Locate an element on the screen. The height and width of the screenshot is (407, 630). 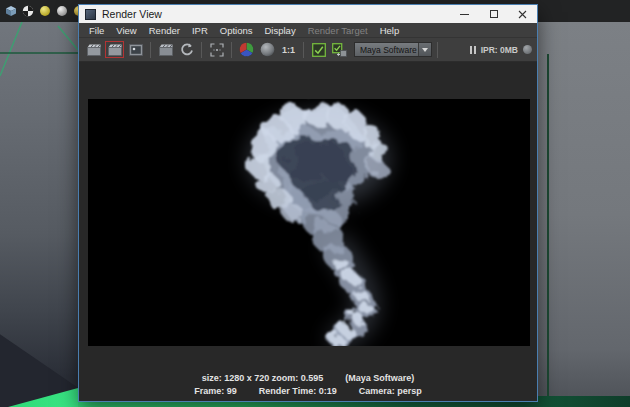
status-render-time: Render Time: 0:19 is located at coordinates (298, 391).